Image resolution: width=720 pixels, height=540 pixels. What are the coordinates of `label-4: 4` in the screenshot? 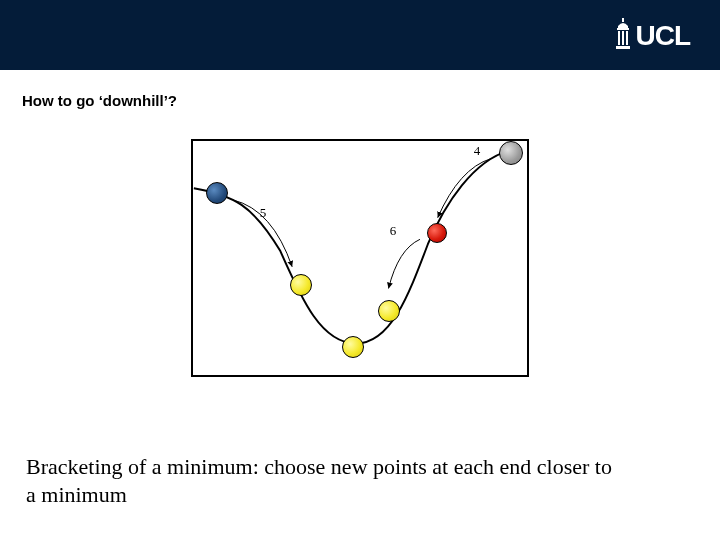 It's located at (478, 151).